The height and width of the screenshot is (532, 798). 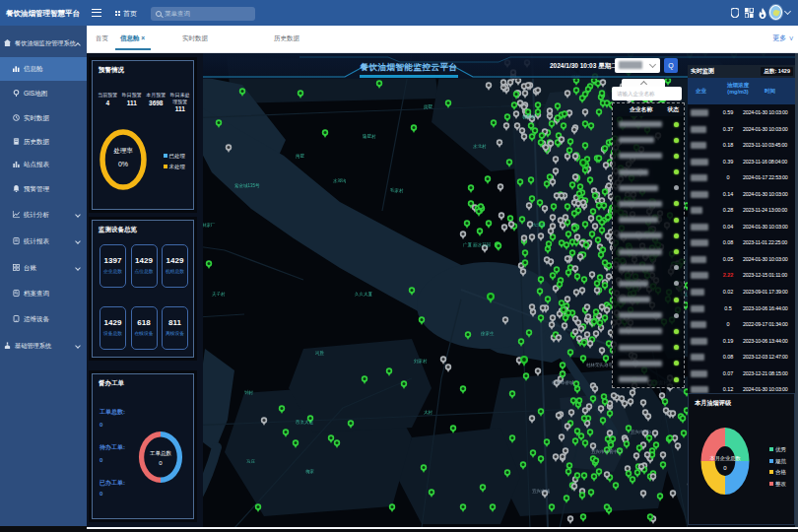 I want to click on svg-text: 闸壁, so click(x=300, y=156).